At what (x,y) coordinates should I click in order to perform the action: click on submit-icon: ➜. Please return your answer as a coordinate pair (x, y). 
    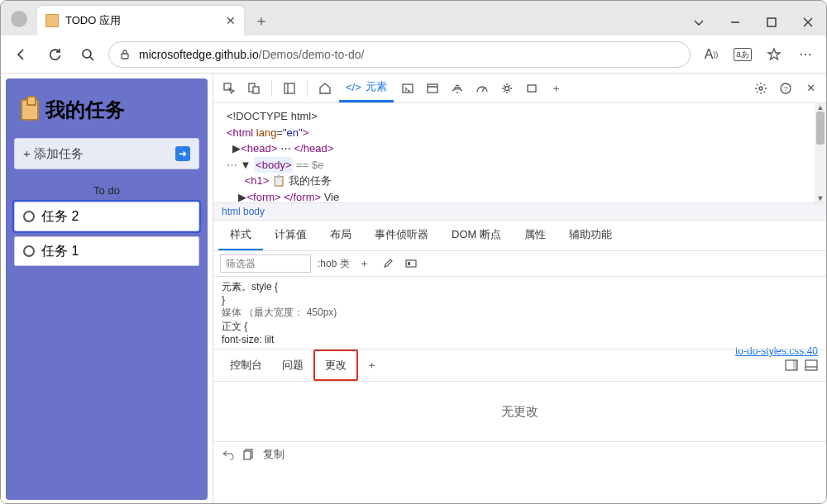
    Looking at the image, I should click on (183, 154).